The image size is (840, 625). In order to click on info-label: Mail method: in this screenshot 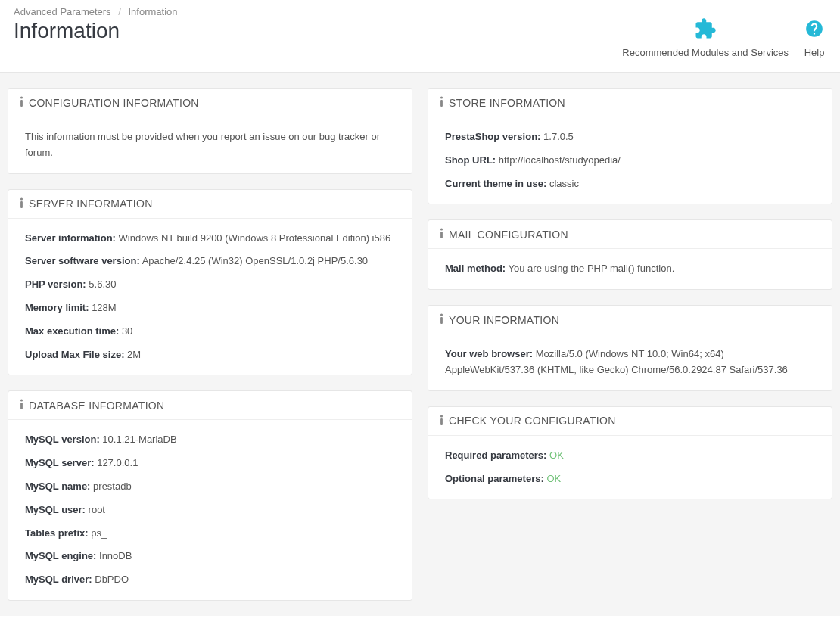, I will do `click(475, 268)`.